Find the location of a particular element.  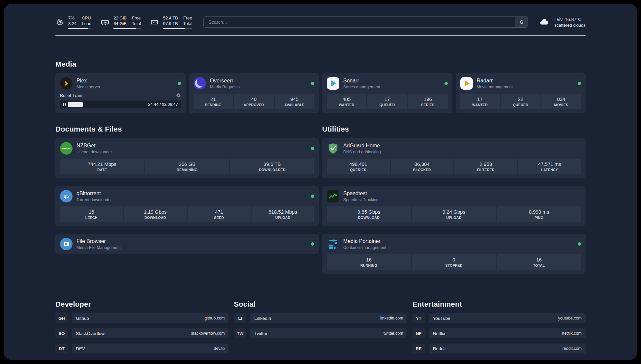

stat-value: 744.21 Mbps is located at coordinates (102, 164).